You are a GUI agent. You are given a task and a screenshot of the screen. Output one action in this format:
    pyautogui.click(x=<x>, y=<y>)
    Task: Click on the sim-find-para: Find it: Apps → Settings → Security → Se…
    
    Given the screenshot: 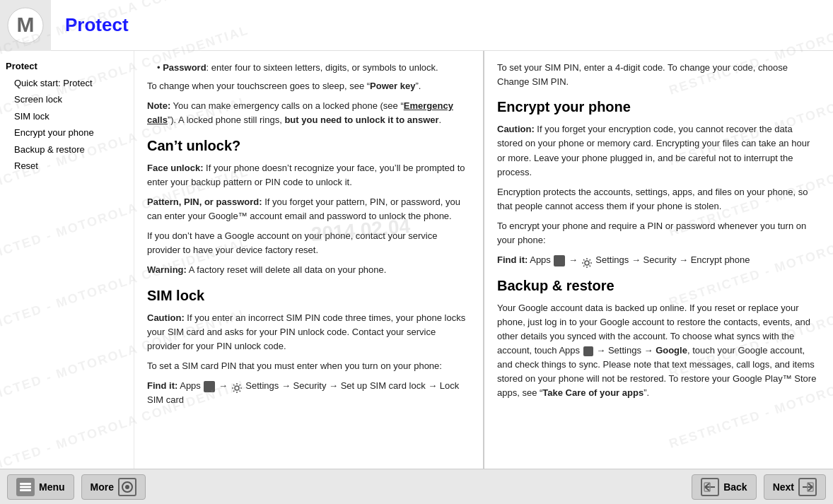 What is the action you would take?
    pyautogui.click(x=308, y=393)
    